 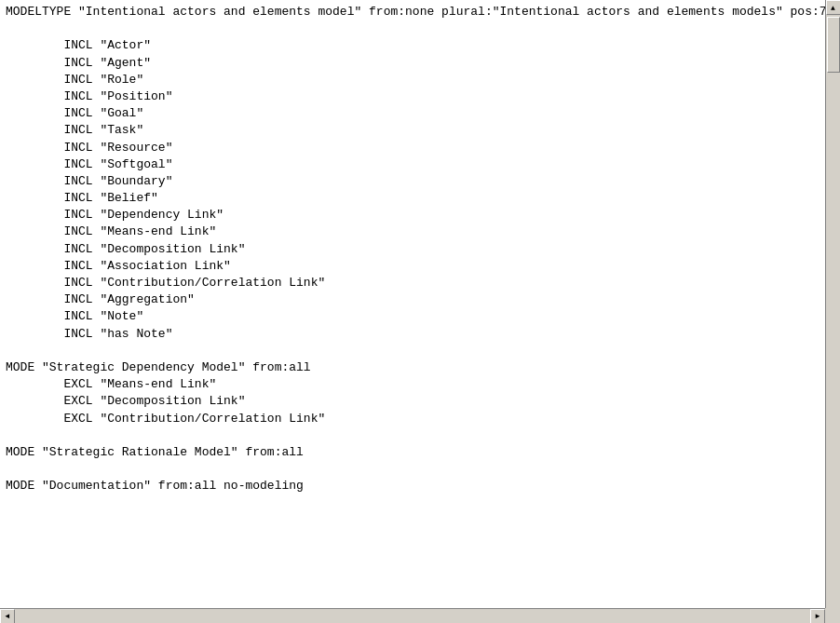 I want to click on vertical-scrollbar: ▲ ▼, so click(x=833, y=311).